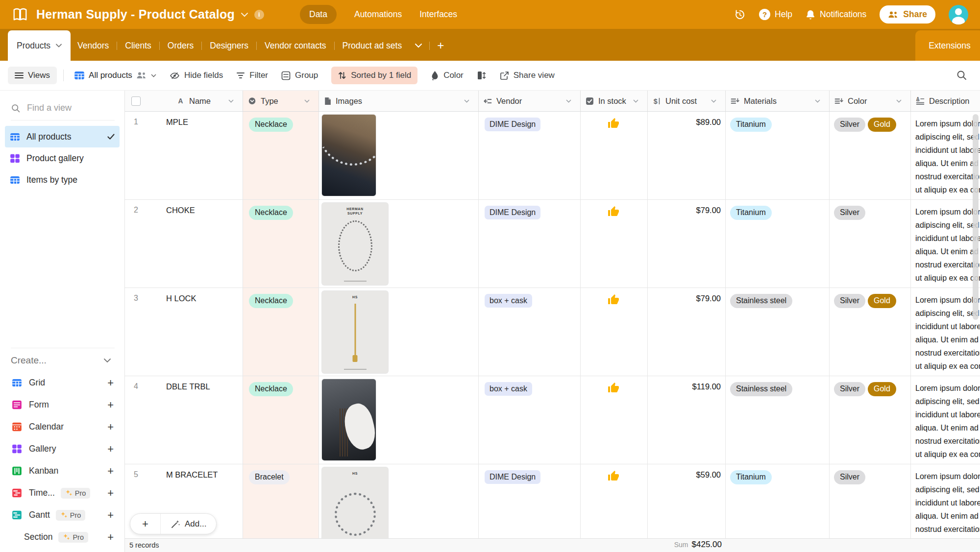 The height and width of the screenshot is (552, 980). What do you see at coordinates (687, 244) in the screenshot?
I see `cell-unit-cost: $79.00` at bounding box center [687, 244].